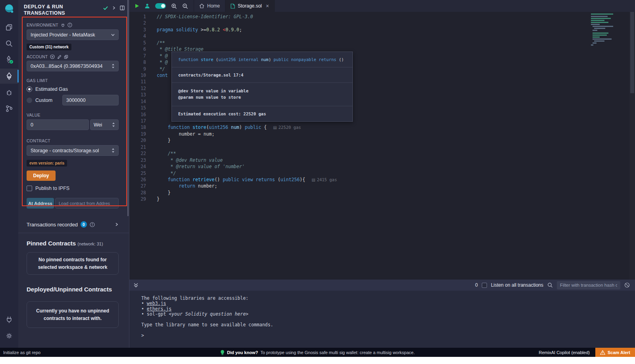 The width and height of the screenshot is (635, 364). I want to click on tooltip-docs: @dev Store value in variable @param num …, so click(262, 94).